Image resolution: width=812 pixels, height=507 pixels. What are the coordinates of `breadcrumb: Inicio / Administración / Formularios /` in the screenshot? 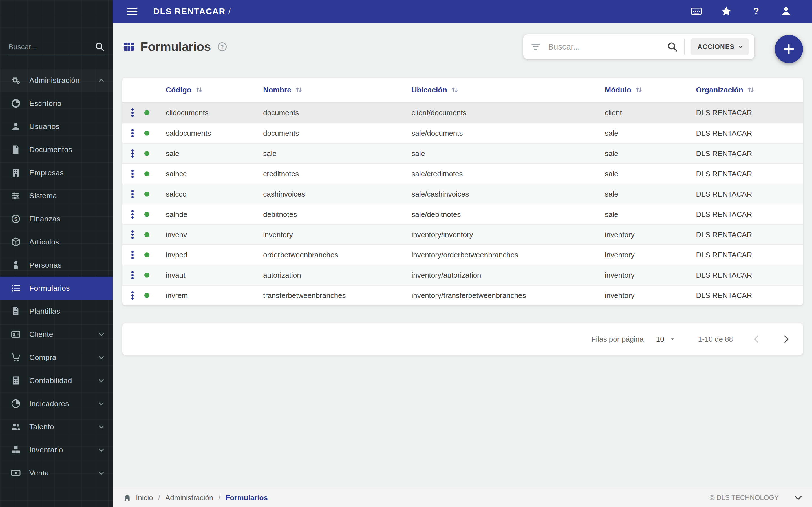 It's located at (202, 498).